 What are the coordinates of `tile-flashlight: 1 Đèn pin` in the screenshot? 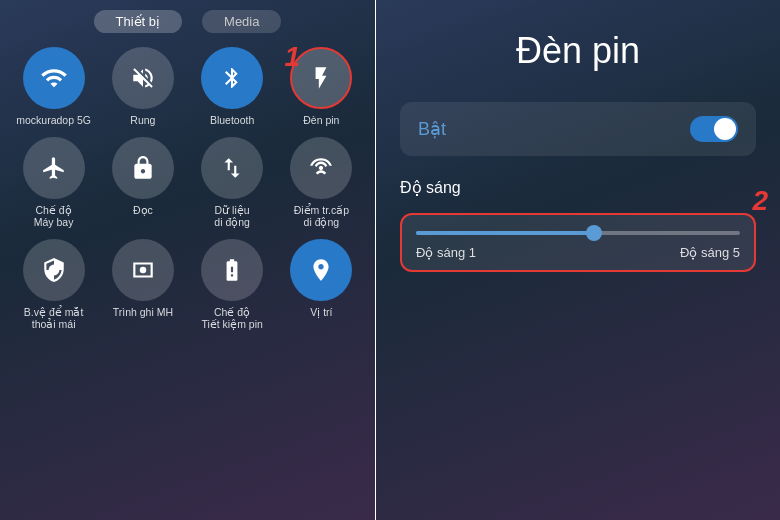 It's located at (322, 87).